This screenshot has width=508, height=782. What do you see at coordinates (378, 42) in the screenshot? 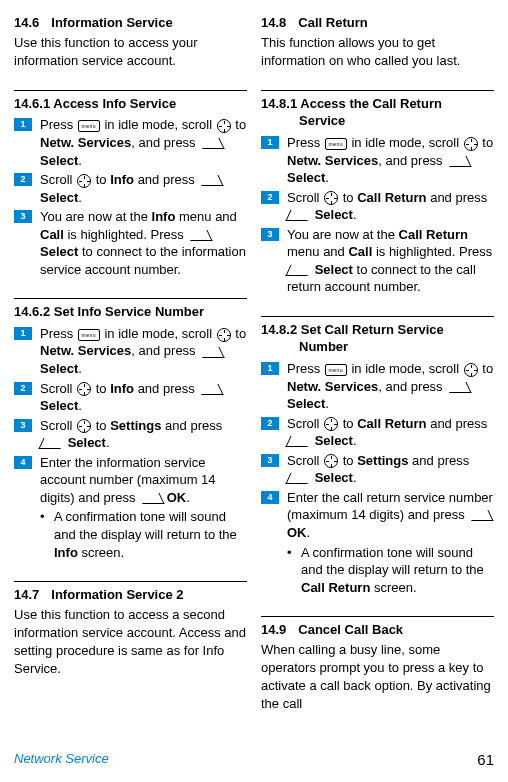
I see `section-14-8: 14.8Call Return This function allows you…` at bounding box center [378, 42].